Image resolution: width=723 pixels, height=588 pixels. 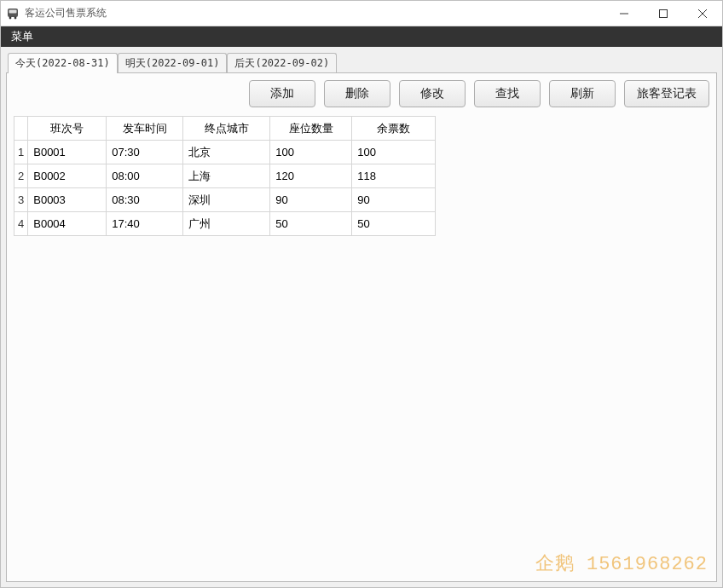 I want to click on header-bus-no: 班次号, so click(x=67, y=129).